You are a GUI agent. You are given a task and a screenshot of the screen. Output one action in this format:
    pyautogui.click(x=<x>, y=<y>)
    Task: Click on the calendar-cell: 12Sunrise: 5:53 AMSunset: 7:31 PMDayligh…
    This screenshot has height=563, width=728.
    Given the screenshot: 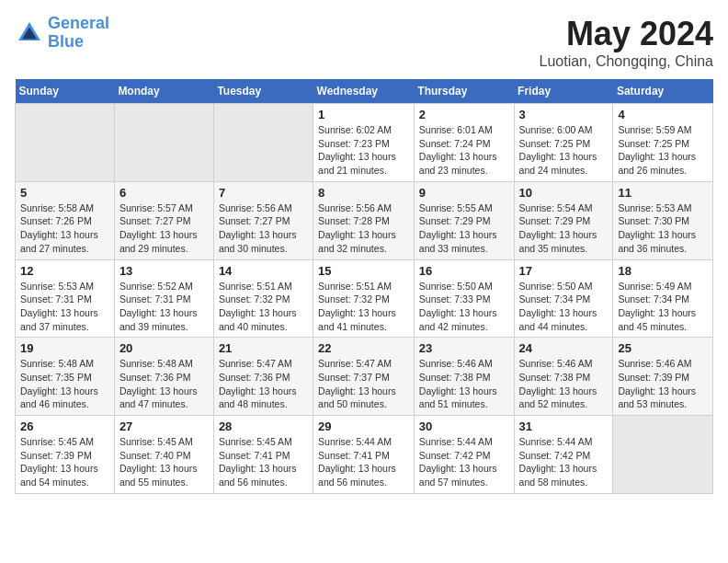 What is the action you would take?
    pyautogui.click(x=65, y=298)
    